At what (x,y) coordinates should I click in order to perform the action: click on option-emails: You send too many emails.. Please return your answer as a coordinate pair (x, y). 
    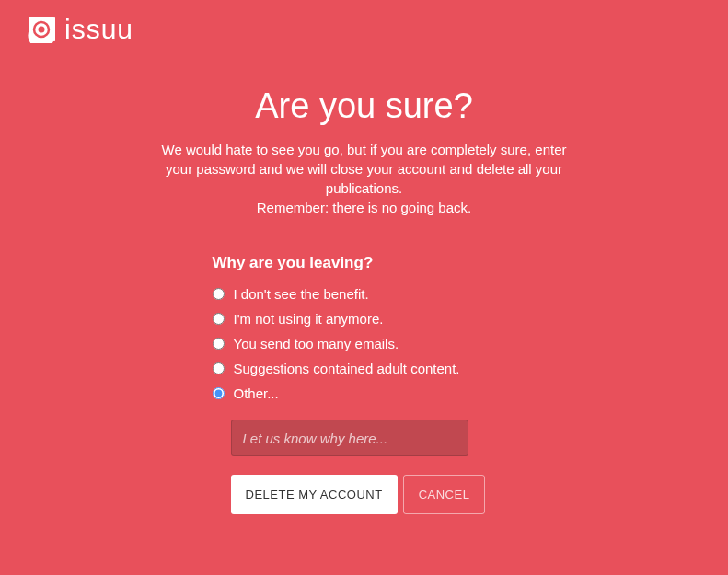
    Looking at the image, I should click on (403, 344).